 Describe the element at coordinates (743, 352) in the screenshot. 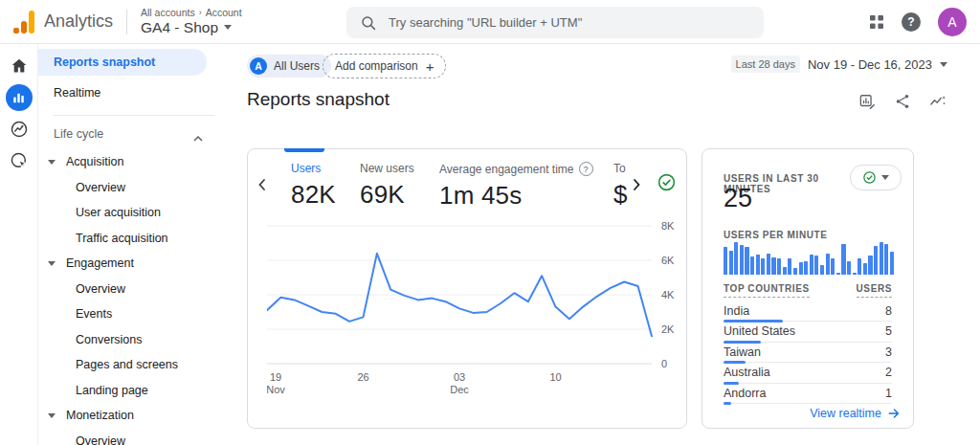

I see `country-name: Taiwan` at that location.